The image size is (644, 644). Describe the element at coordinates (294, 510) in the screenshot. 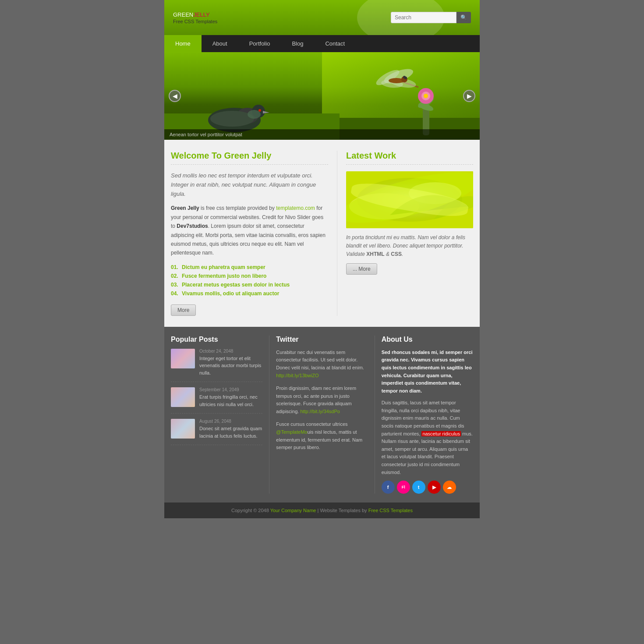

I see `footer-company-link: Your Company Name` at that location.